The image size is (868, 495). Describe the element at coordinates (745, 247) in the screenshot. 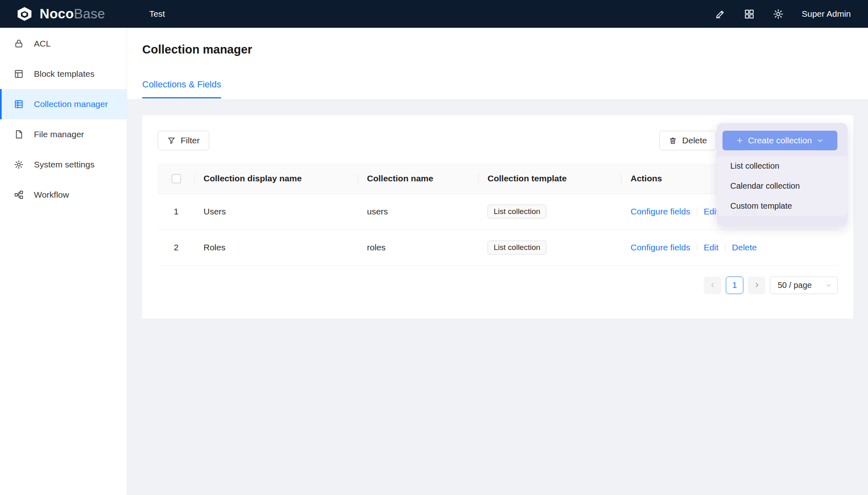

I see `delete-link: Delete` at that location.